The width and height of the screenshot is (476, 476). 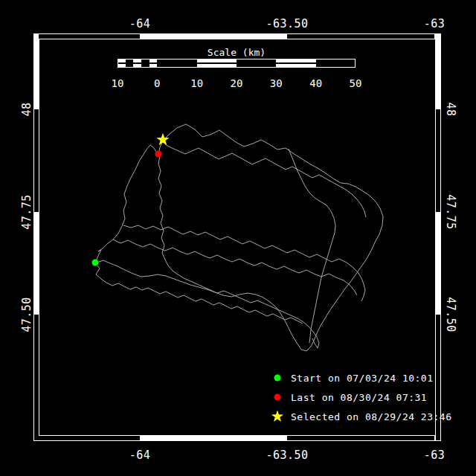 I want to click on lon-label-top-1: -63.50, so click(x=287, y=24).